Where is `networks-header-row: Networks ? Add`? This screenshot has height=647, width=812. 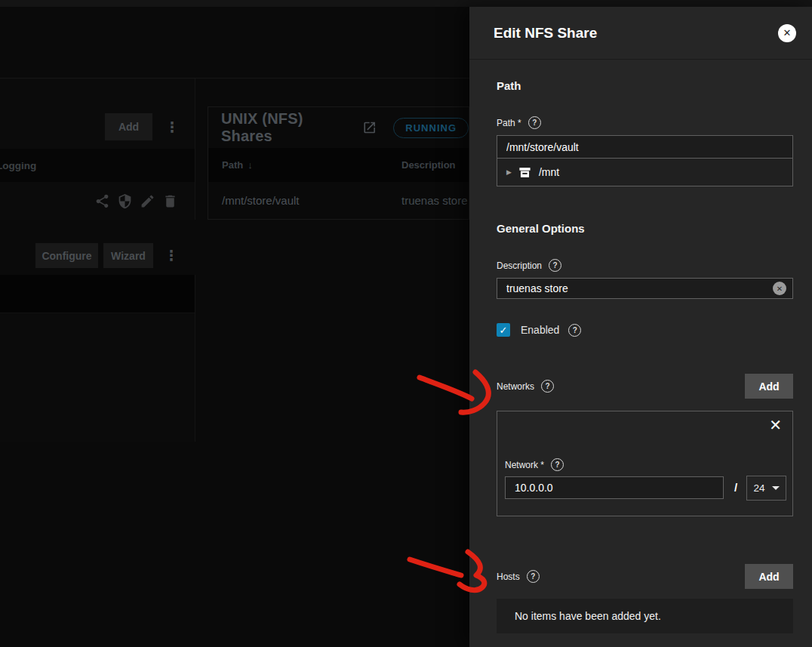 networks-header-row: Networks ? Add is located at coordinates (644, 387).